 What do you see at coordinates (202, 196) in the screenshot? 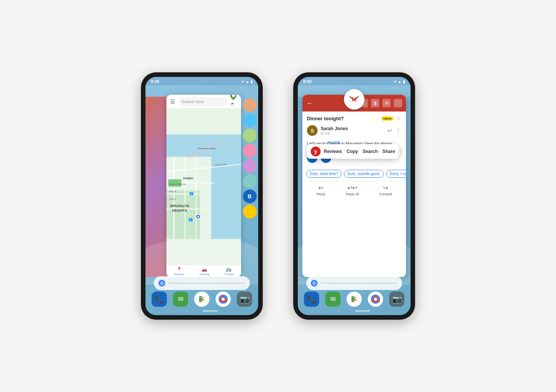
I see `phone-1: 9:00 ▾ ▲ ▮ ☰` at bounding box center [202, 196].